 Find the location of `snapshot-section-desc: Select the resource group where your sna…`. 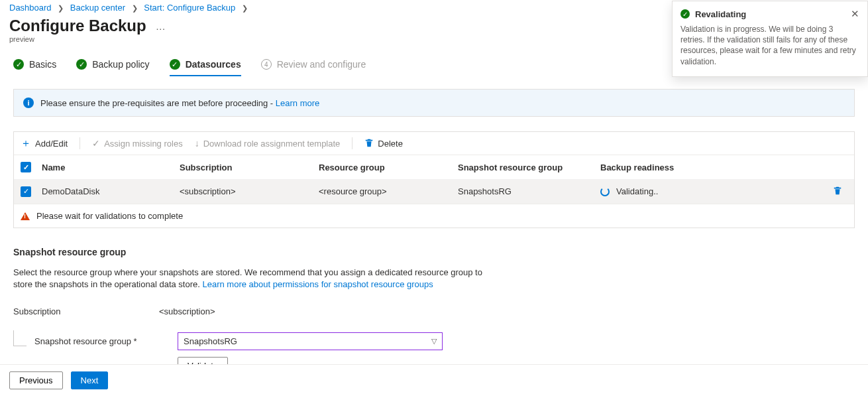

snapshot-section-desc: Select the resource group where your sna… is located at coordinates (252, 279).